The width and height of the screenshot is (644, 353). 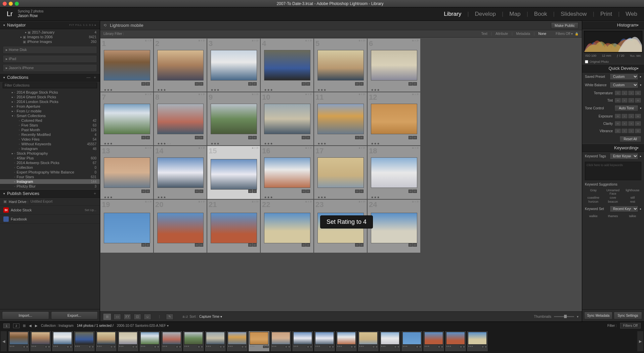 I want to click on breadcrumb: Lightroom mobile, so click(x=127, y=26).